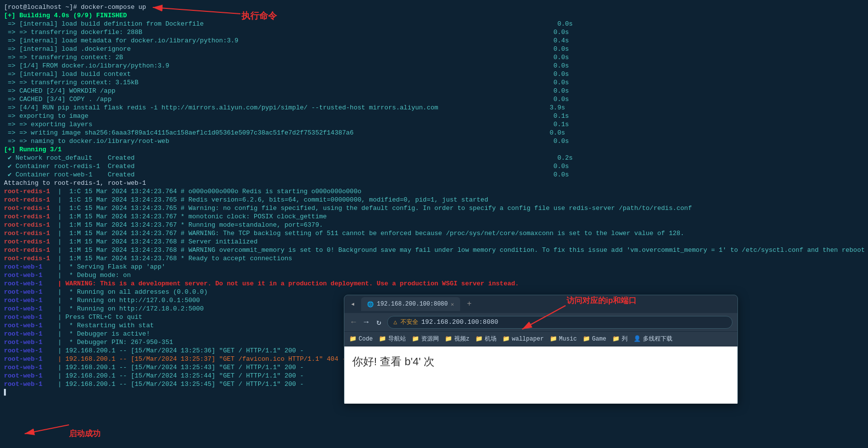  I want to click on tab-close-button: ✕, so click(452, 305).